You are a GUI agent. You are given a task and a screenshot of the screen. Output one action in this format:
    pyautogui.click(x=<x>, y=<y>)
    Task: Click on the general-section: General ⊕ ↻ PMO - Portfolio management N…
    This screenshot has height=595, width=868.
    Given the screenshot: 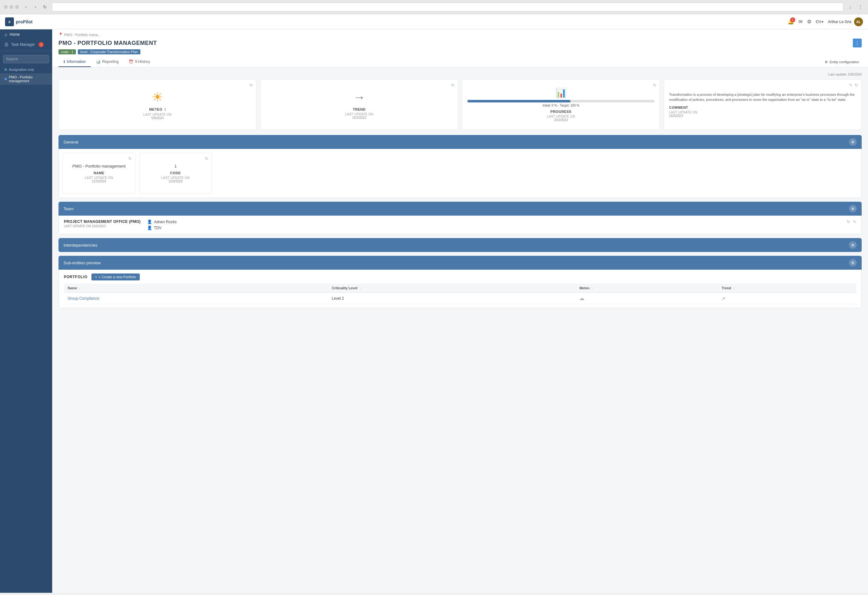 What is the action you would take?
    pyautogui.click(x=460, y=167)
    